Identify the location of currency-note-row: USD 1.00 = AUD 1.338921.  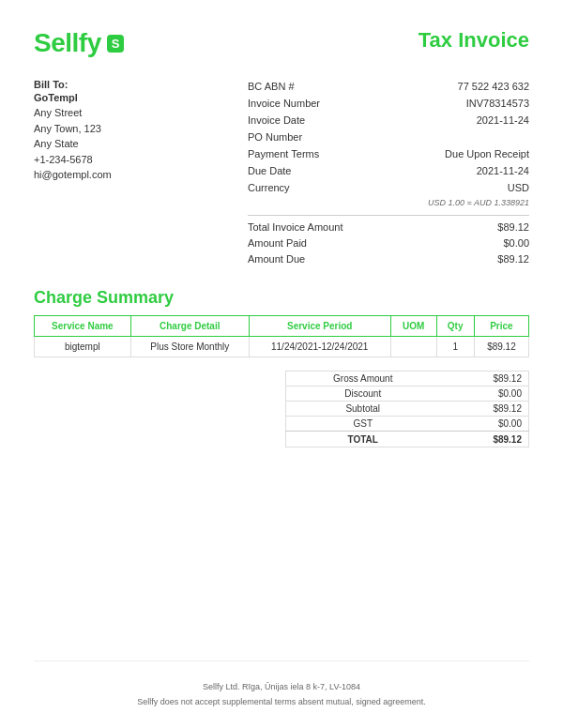
(388, 204).